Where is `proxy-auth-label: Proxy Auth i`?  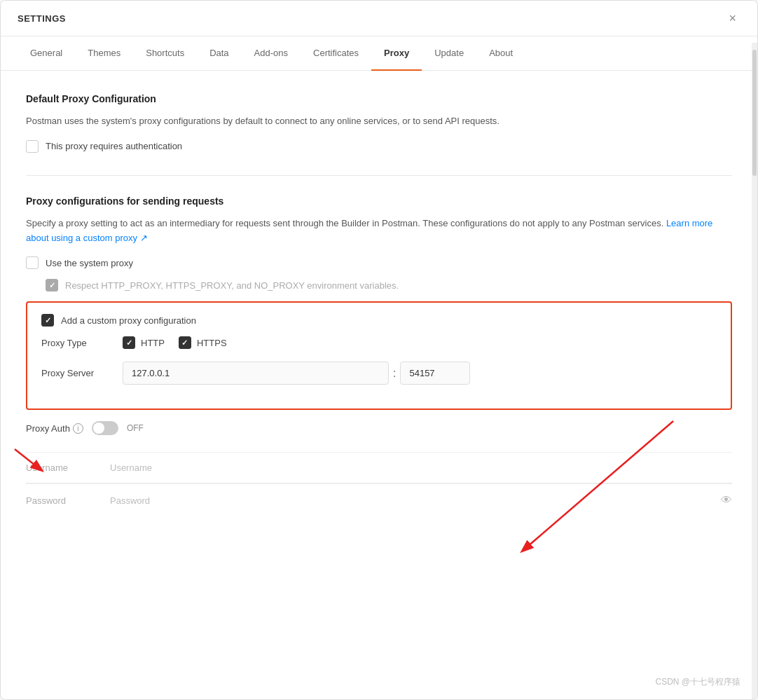
proxy-auth-label: Proxy Auth i is located at coordinates (55, 429).